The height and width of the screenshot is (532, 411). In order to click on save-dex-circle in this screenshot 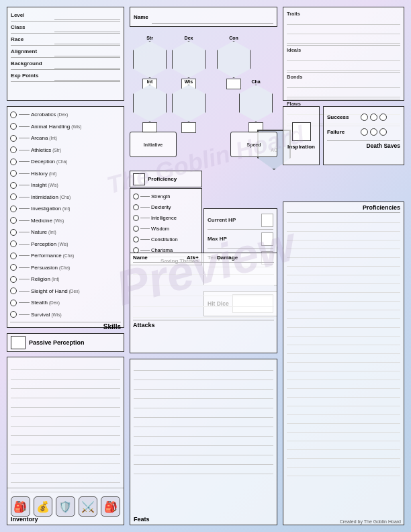, I will do `click(136, 207)`.